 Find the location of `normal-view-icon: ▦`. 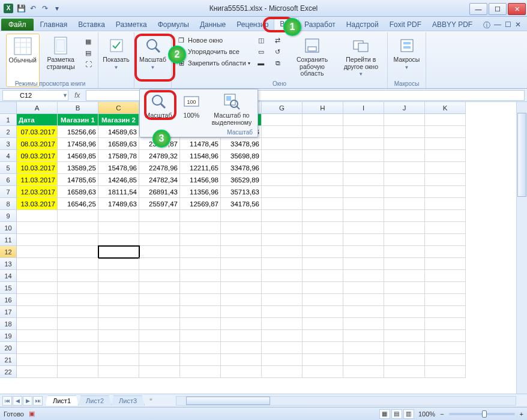

normal-view-icon: ▦ is located at coordinates (385, 414).